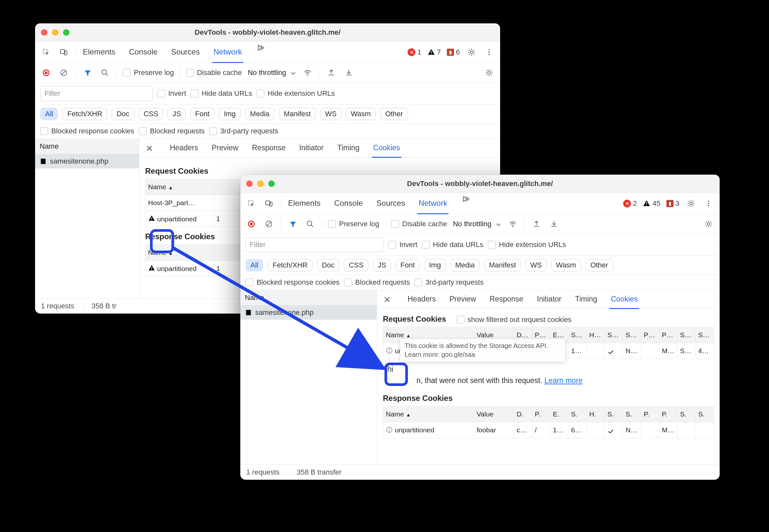 This screenshot has height=532, width=769. Describe the element at coordinates (356, 265) in the screenshot. I see `type-chip-css: CSS` at that location.